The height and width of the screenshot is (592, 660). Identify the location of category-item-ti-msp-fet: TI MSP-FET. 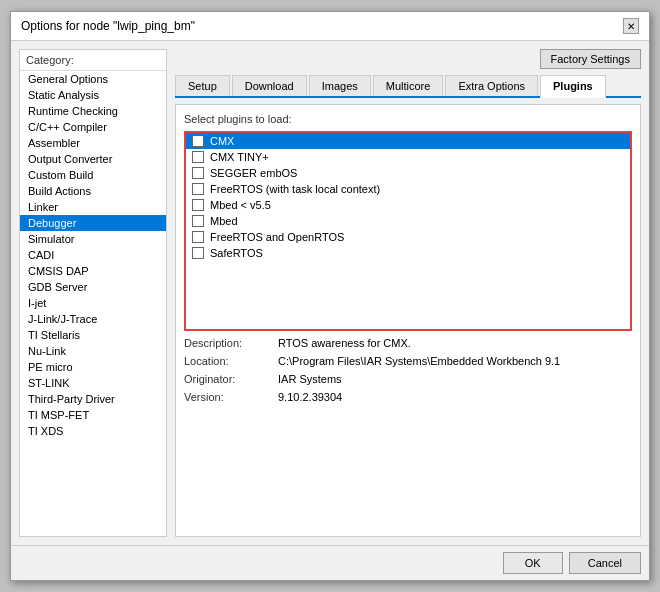
(93, 415).